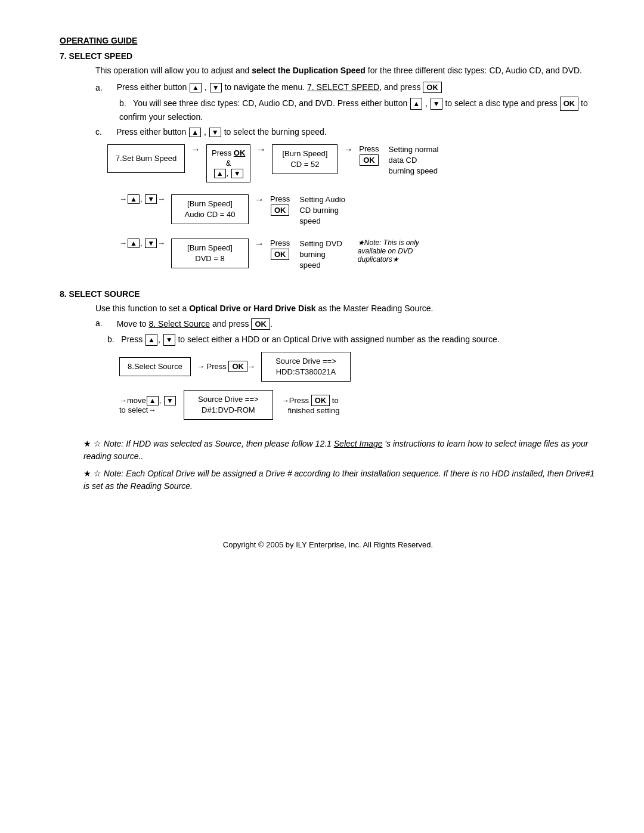 The height and width of the screenshot is (833, 644). Describe the element at coordinates (352, 163) in the screenshot. I see `diagram-row-cd: 7.Set Burn Speed → Press OK & ▲, ▼ → [Bu…` at that location.